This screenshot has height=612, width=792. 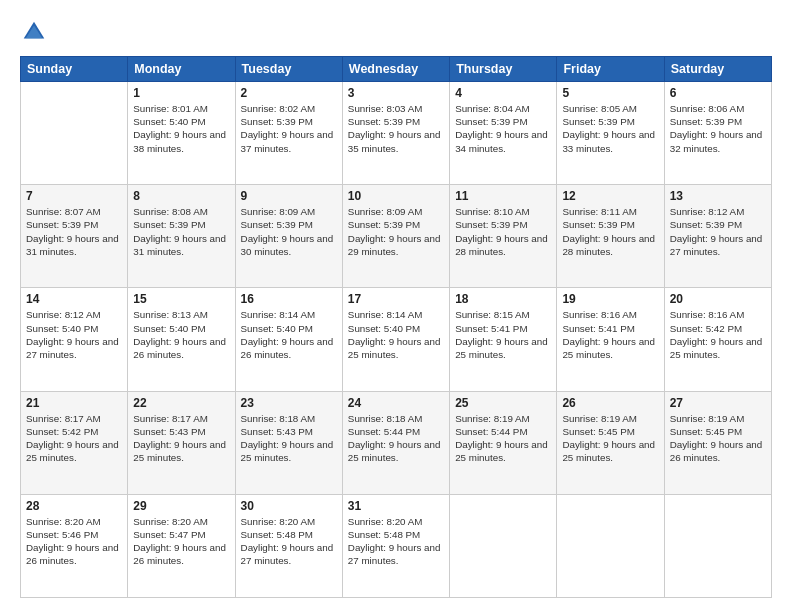 I want to click on cell-info: Sunrise: 8:20 AMSunset: 5:46 PMDaylight:…, so click(x=74, y=542).